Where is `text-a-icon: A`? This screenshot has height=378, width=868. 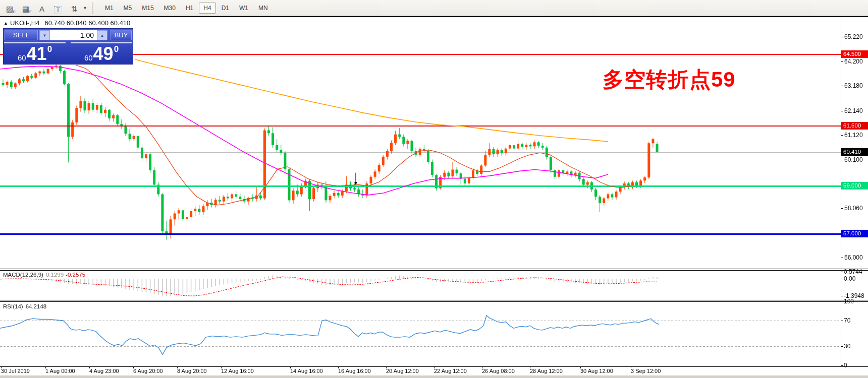
text-a-icon: A is located at coordinates (42, 8).